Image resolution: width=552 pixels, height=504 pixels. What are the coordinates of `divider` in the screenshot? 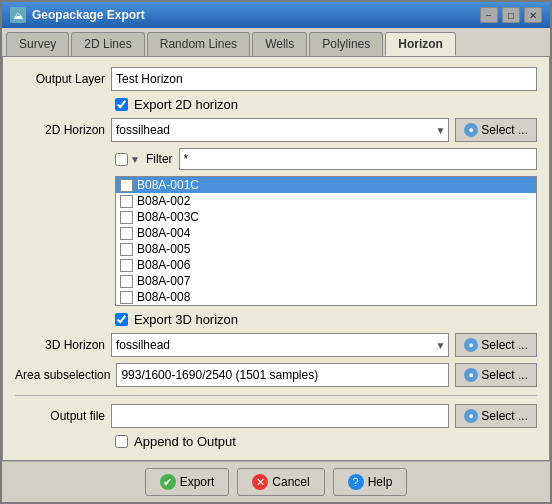 It's located at (276, 396).